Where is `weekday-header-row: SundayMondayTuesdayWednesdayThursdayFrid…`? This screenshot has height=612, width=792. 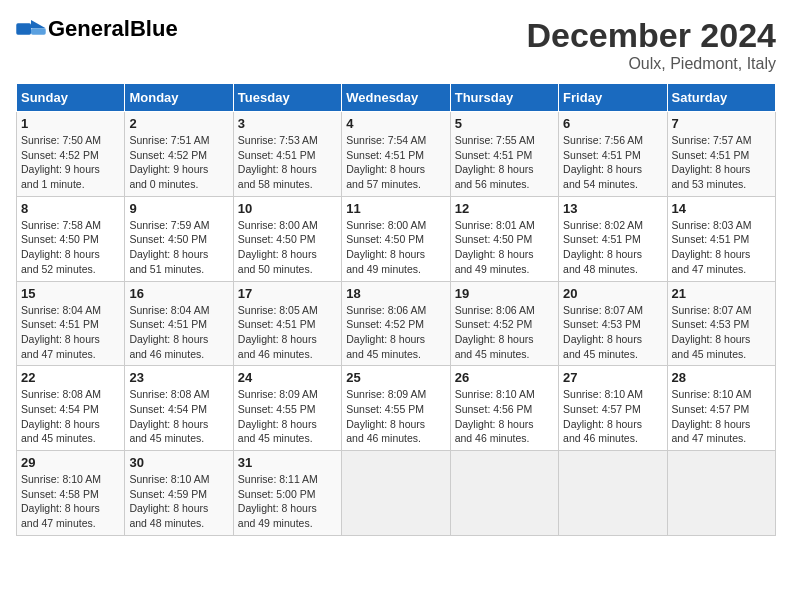 weekday-header-row: SundayMondayTuesdayWednesdayThursdayFrid… is located at coordinates (396, 98).